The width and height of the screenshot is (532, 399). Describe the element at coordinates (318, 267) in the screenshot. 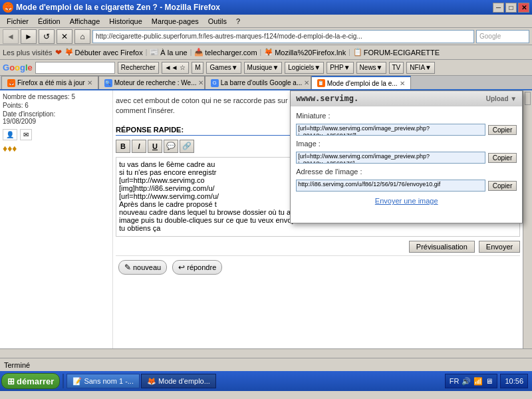

I see `bottom-buttons: ✎ nouveau ↩ répondre` at that location.